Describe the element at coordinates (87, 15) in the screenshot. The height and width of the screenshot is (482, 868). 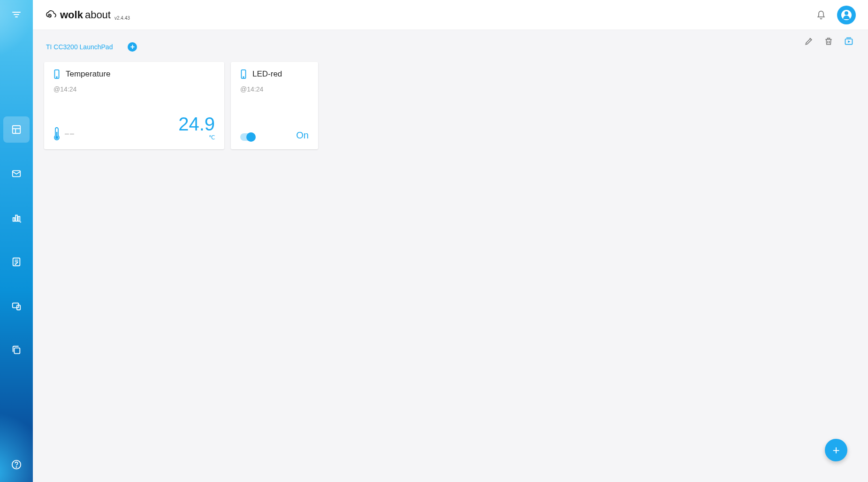
I see `brand: wolkabout v2.4.43` at that location.